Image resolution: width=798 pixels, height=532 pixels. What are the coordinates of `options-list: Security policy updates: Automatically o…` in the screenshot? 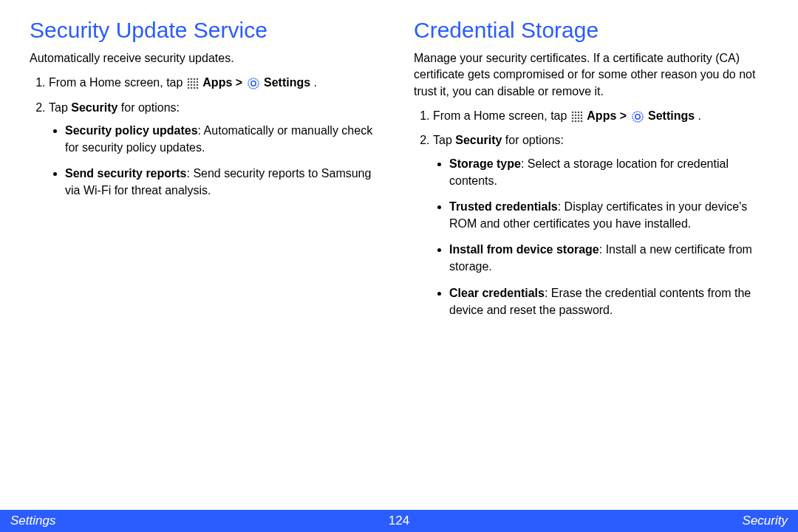 It's located at (216, 161).